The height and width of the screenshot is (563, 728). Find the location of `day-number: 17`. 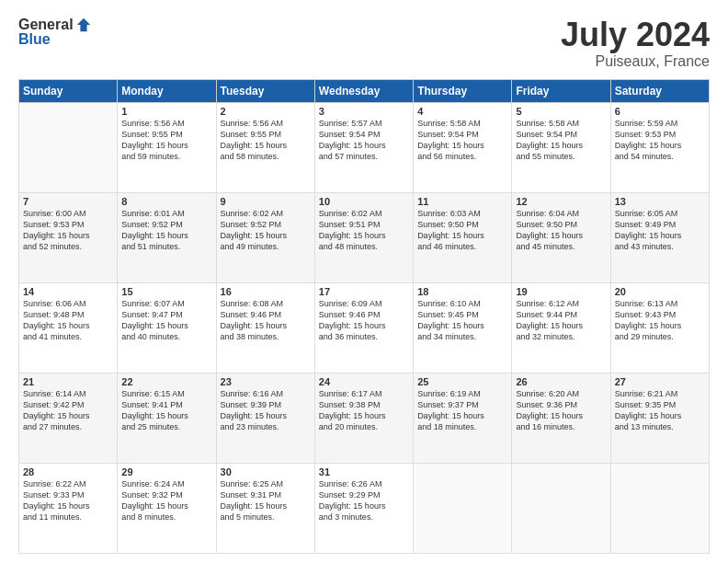

day-number: 17 is located at coordinates (364, 292).